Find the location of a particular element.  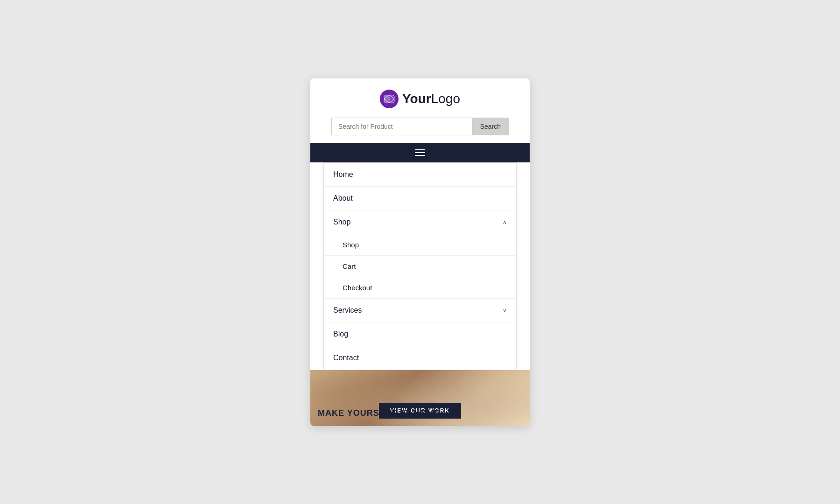

hamburger-menu-button is located at coordinates (420, 153).